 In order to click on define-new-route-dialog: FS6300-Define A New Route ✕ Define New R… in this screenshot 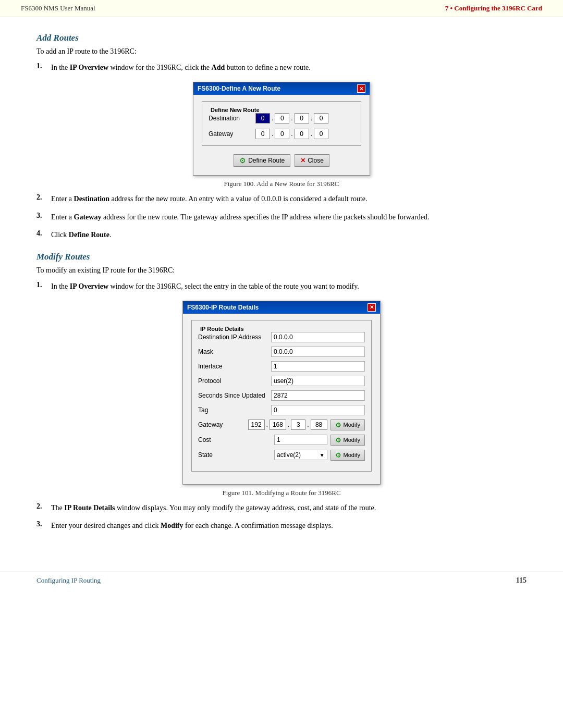, I will do `click(282, 129)`.